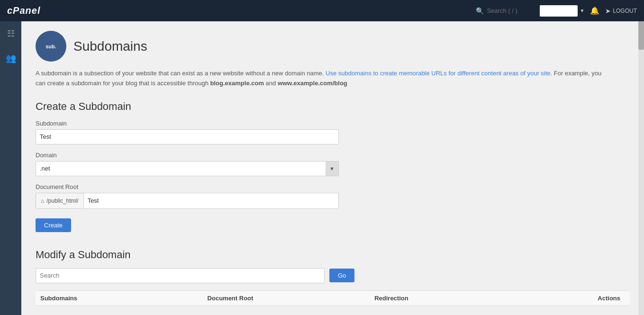 This screenshot has width=644, height=315. Describe the element at coordinates (583, 298) in the screenshot. I see `col-header-actions: Actions` at that location.